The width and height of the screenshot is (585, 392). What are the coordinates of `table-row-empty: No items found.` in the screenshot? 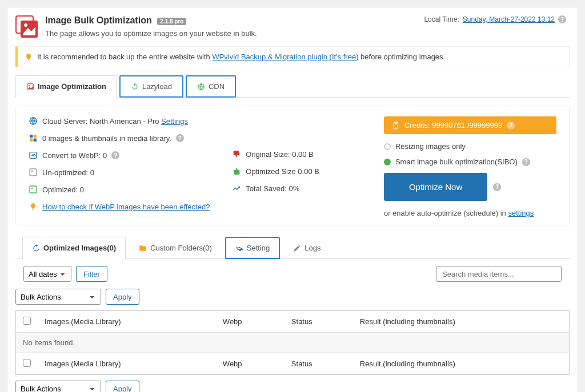 It's located at (292, 343).